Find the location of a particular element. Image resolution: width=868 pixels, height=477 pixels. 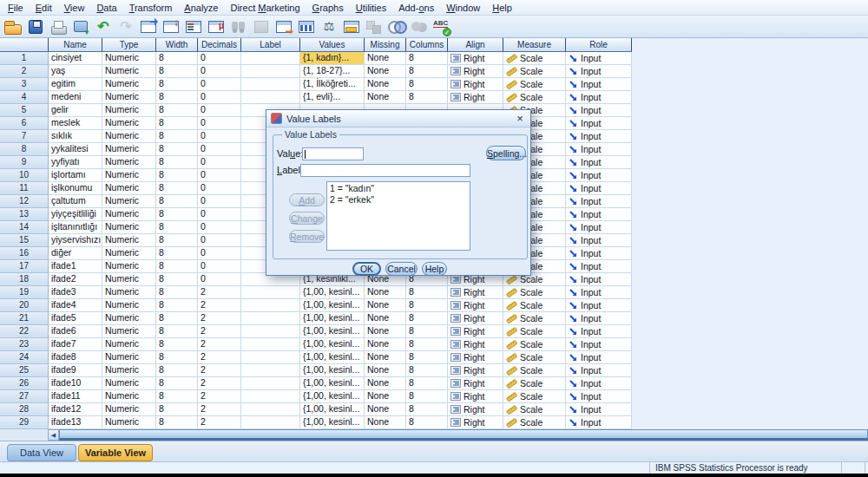

menu-direct-marketing: Direct Marketing is located at coordinates (265, 8).